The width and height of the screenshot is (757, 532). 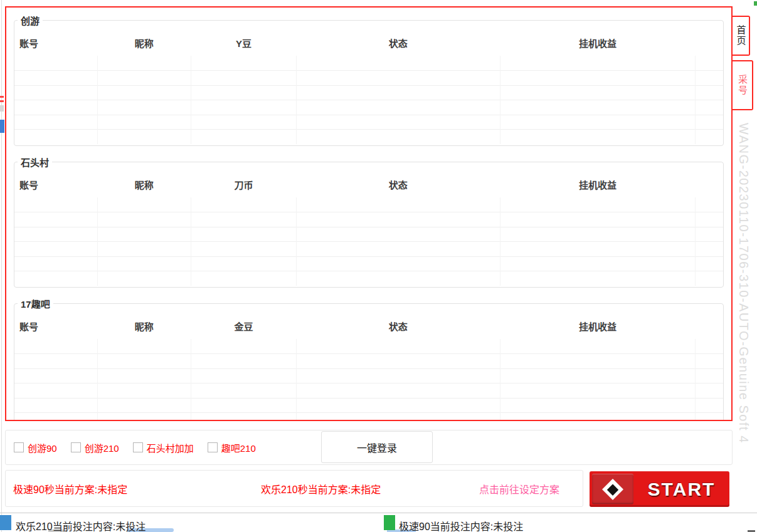 I want to click on group-title: 创游, so click(x=30, y=20).